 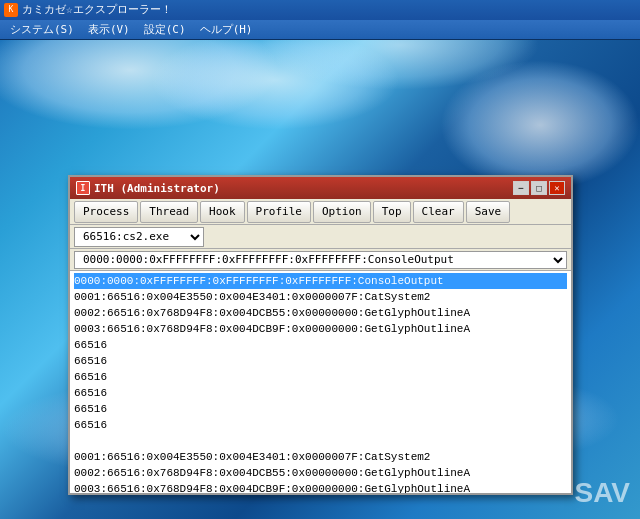 I want to click on outer-window: K カミカゼ☆エクスプローラー！ システム(S) 表示(V) 設定(C) ヘルプ…, so click(x=320, y=20).